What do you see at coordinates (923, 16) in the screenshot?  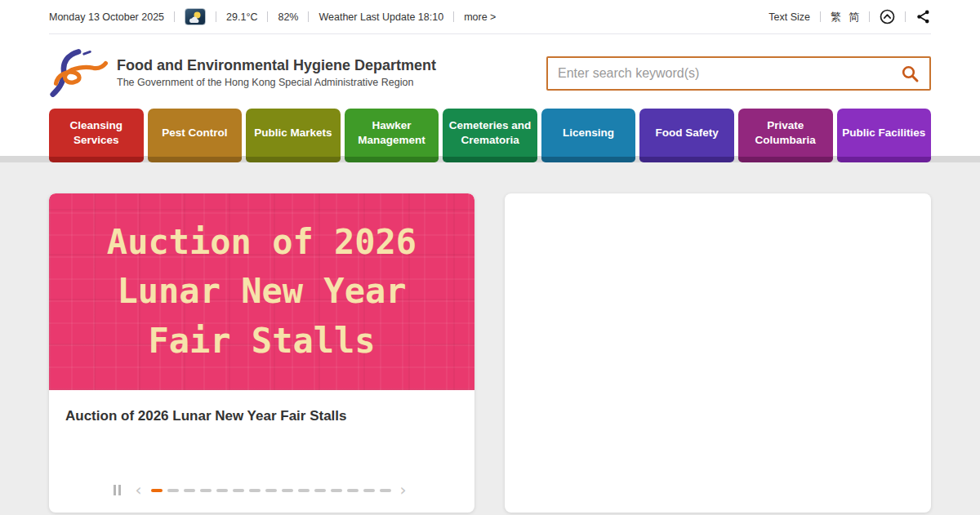 I see `share-icon` at bounding box center [923, 16].